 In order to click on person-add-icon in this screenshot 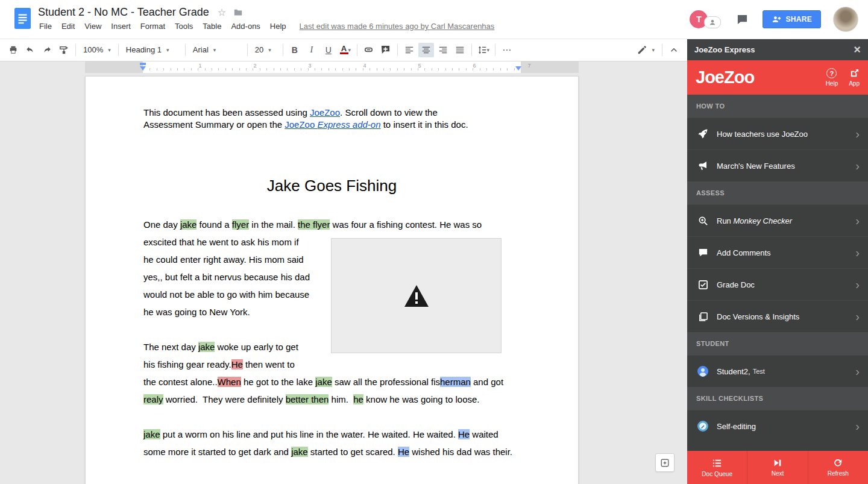, I will do `click(776, 19)`.